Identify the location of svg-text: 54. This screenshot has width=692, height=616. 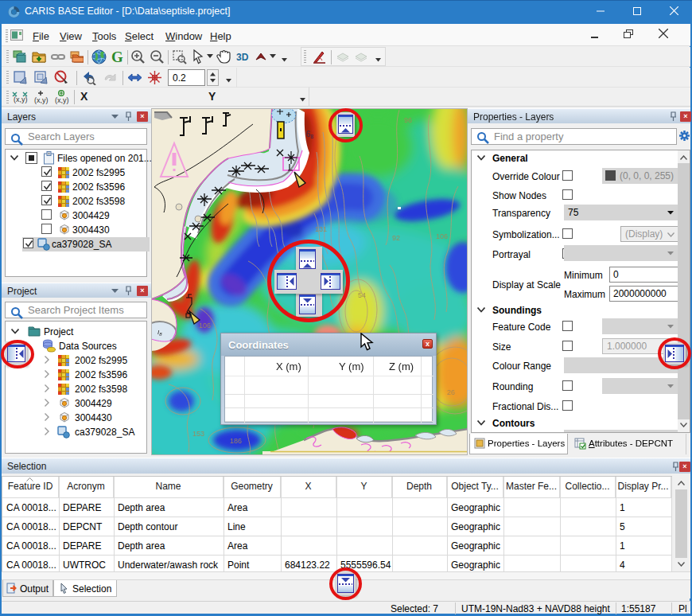
(362, 295).